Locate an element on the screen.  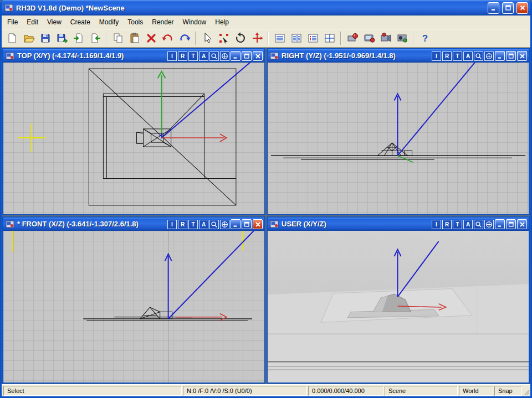
save-as-button is located at coordinates (62, 39).